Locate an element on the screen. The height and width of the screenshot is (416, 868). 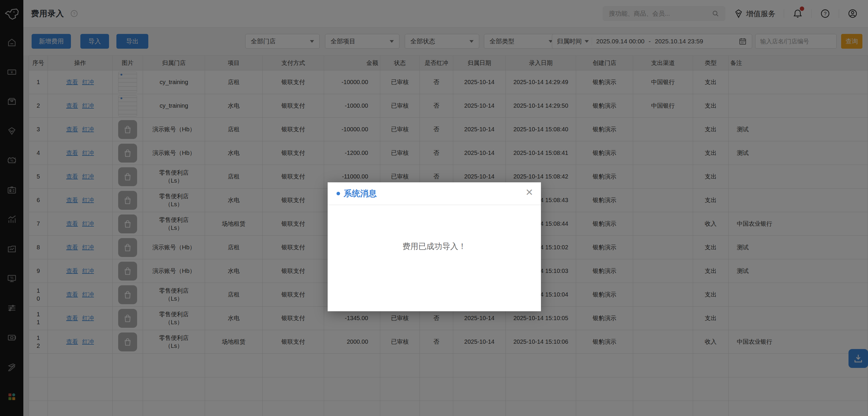
modal-message: 费用已成功导入！ is located at coordinates (434, 258).